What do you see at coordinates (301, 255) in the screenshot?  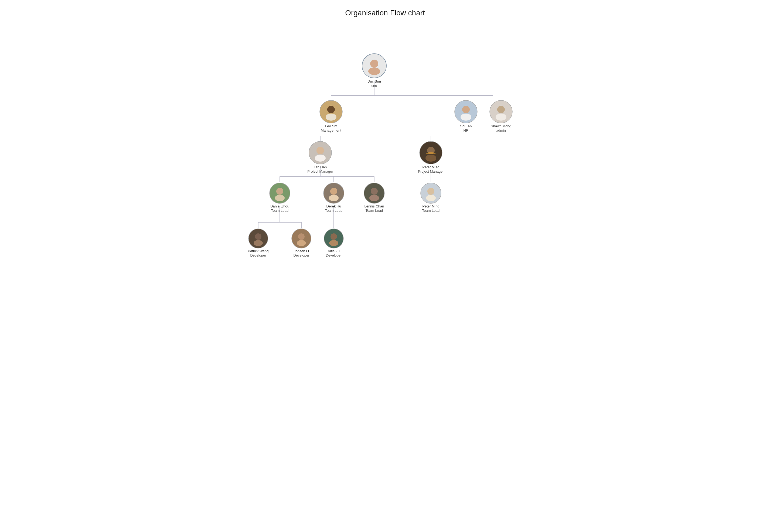 I see `jonsen-li-role: Developer` at bounding box center [301, 255].